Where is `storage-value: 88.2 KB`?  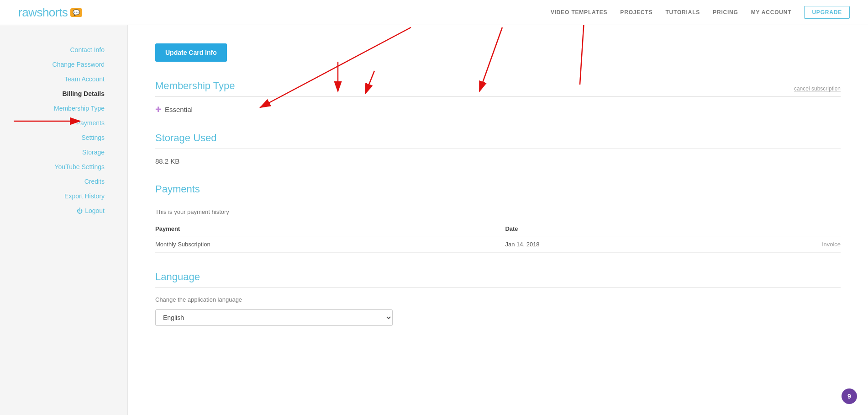 storage-value: 88.2 KB is located at coordinates (498, 161).